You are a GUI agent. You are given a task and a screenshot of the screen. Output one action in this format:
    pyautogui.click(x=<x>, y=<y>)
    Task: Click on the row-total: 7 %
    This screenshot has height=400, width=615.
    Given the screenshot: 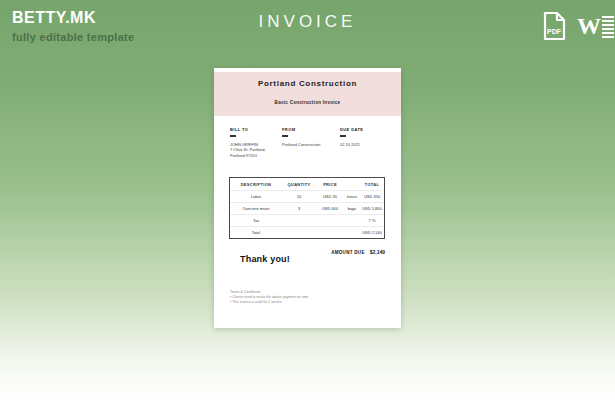 What is the action you would take?
    pyautogui.click(x=372, y=220)
    